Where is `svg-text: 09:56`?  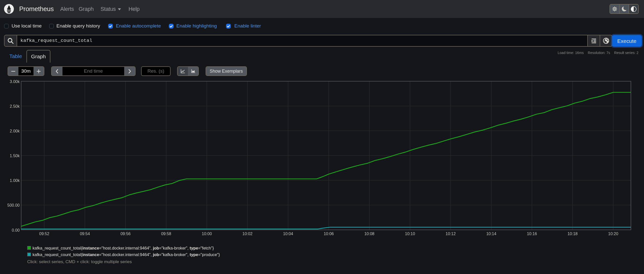
svg-text: 09:56 is located at coordinates (125, 234).